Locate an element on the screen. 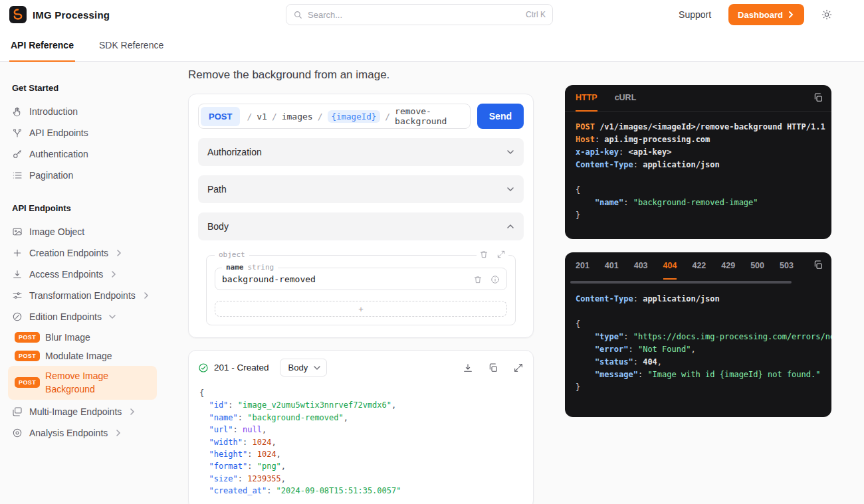  list-icon is located at coordinates (17, 175).